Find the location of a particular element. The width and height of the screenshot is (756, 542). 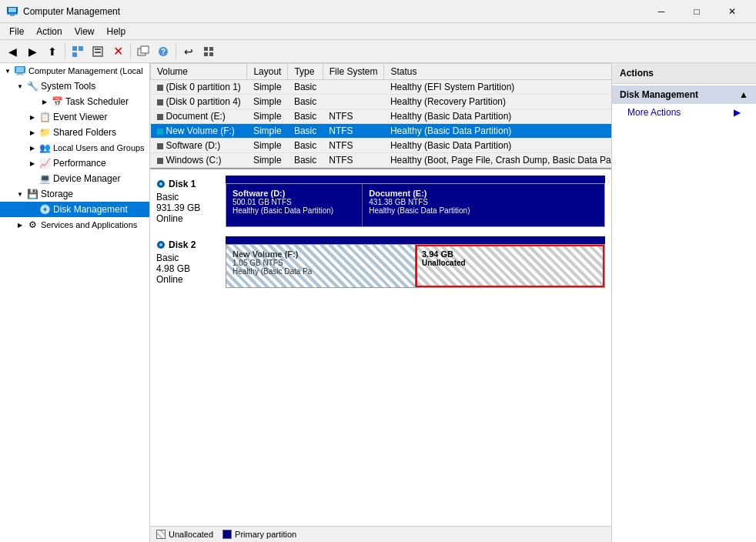

expand-system-tools: ▼ is located at coordinates (20, 86).